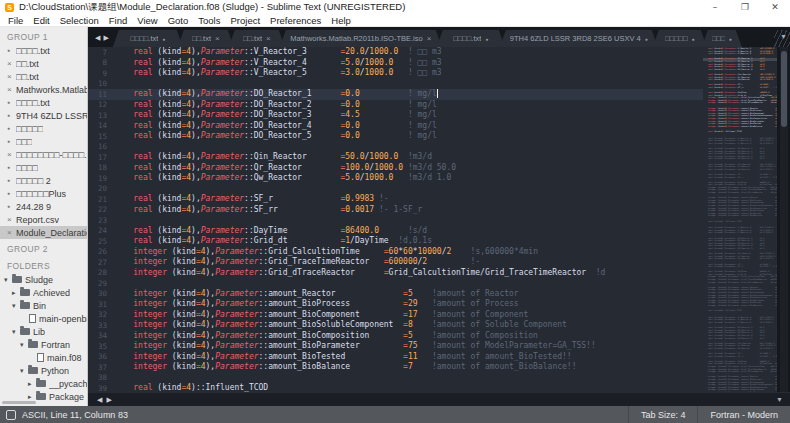 The width and height of the screenshot is (790, 423). Describe the element at coordinates (396, 358) in the screenshot. I see `code-line: 36 integer (kind=4),Parameter::amount_Bi…` at that location.